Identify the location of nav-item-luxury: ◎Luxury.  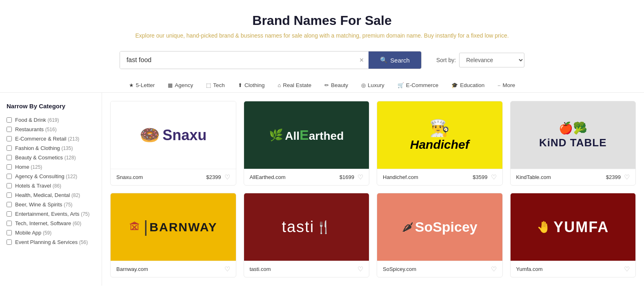
(373, 86).